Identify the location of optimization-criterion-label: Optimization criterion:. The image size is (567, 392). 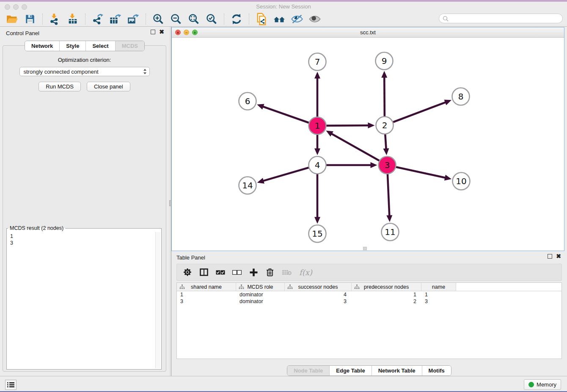
(85, 60).